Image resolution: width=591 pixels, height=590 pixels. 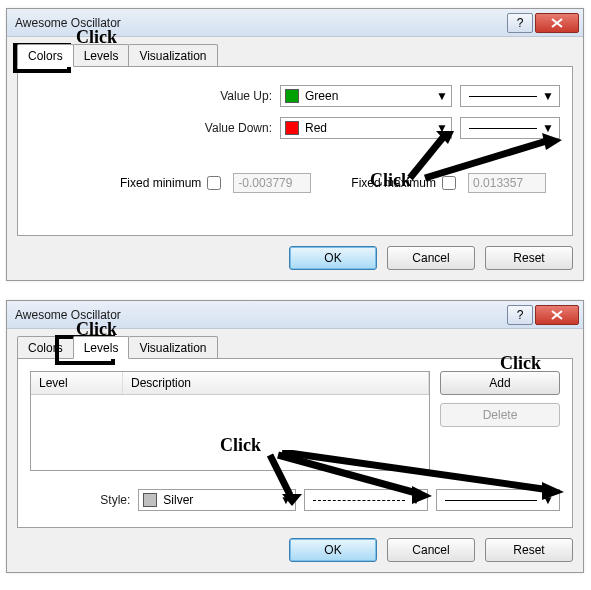 What do you see at coordinates (449, 183) in the screenshot?
I see `fixed-maximum-checkbox` at bounding box center [449, 183].